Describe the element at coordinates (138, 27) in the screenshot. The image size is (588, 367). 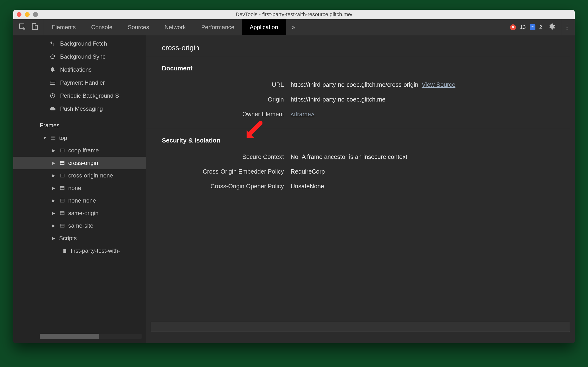
I see `tab-sources: Sources` at that location.